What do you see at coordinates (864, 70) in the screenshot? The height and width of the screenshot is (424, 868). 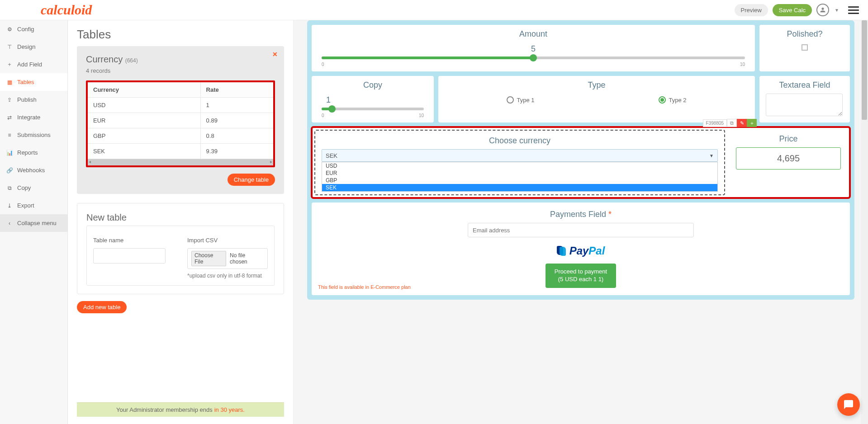 I see `scrollbar-thumb` at bounding box center [864, 70].